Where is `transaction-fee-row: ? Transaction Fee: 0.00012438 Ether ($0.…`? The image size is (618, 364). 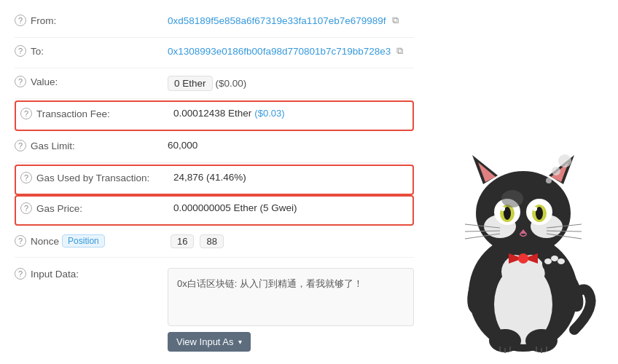 transaction-fee-row: ? Transaction Fee: 0.00012438 Ether ($0.… is located at coordinates (214, 116).